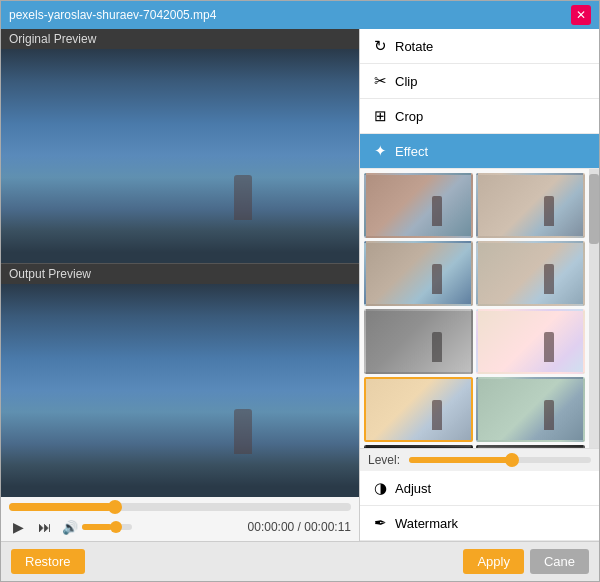 This screenshot has width=600, height=582. Describe the element at coordinates (480, 46) in the screenshot. I see `menu-item-rotate: ↻ Rotate` at that location.